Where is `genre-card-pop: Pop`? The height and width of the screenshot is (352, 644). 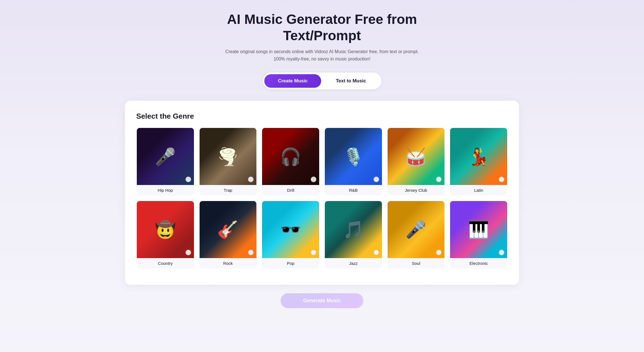
genre-card-pop: Pop is located at coordinates (290, 235).